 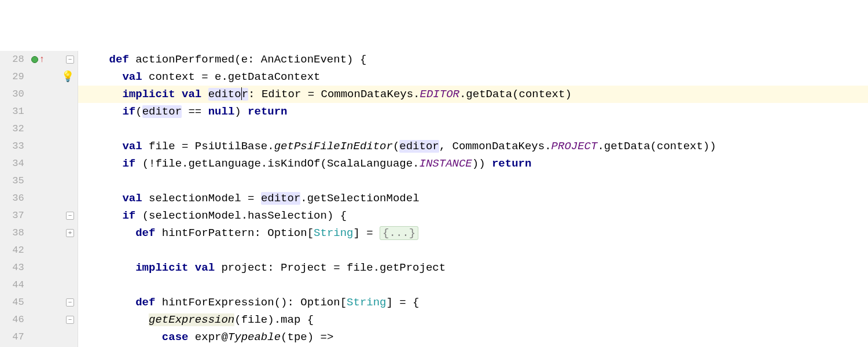 What do you see at coordinates (39, 285) in the screenshot?
I see `gutter: 44` at bounding box center [39, 285].